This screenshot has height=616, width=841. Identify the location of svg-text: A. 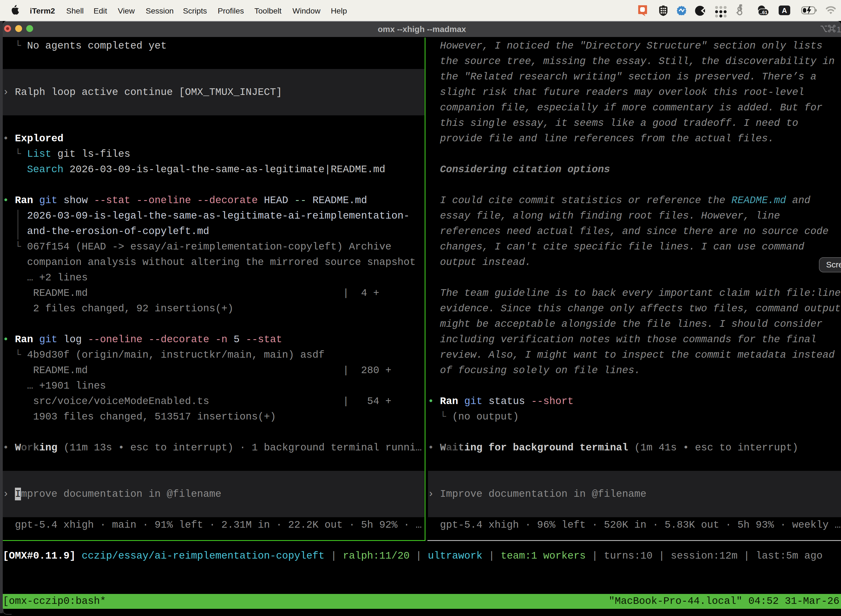
(785, 10).